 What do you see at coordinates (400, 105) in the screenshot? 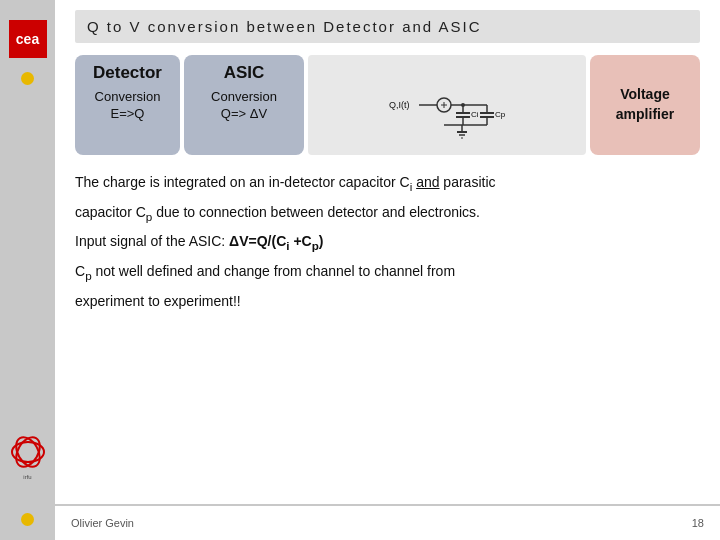
I see `svg-text: Q,I(t)` at bounding box center [400, 105].